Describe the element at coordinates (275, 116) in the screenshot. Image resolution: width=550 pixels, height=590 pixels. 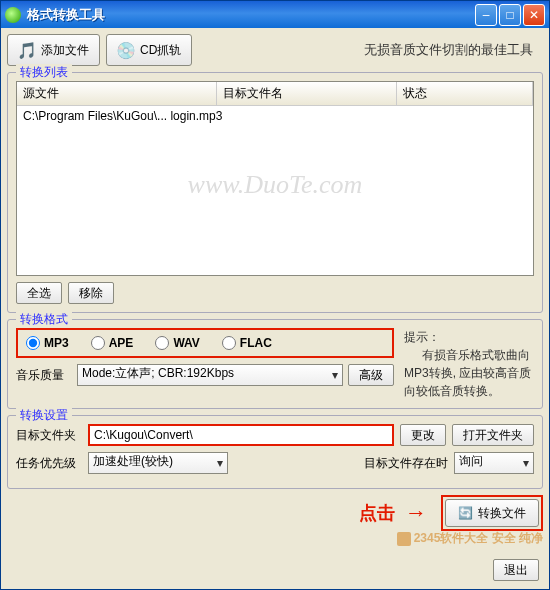
I see `table-row: C:\Program Files\KuGou\... login.mp3` at that location.